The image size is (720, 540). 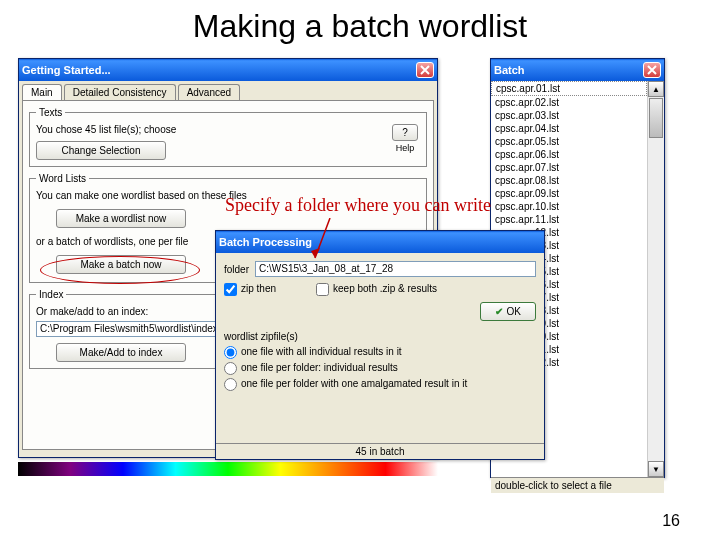 What do you see at coordinates (120, 92) in the screenshot?
I see `tab-detailed: Detailed Consistency` at bounding box center [120, 92].